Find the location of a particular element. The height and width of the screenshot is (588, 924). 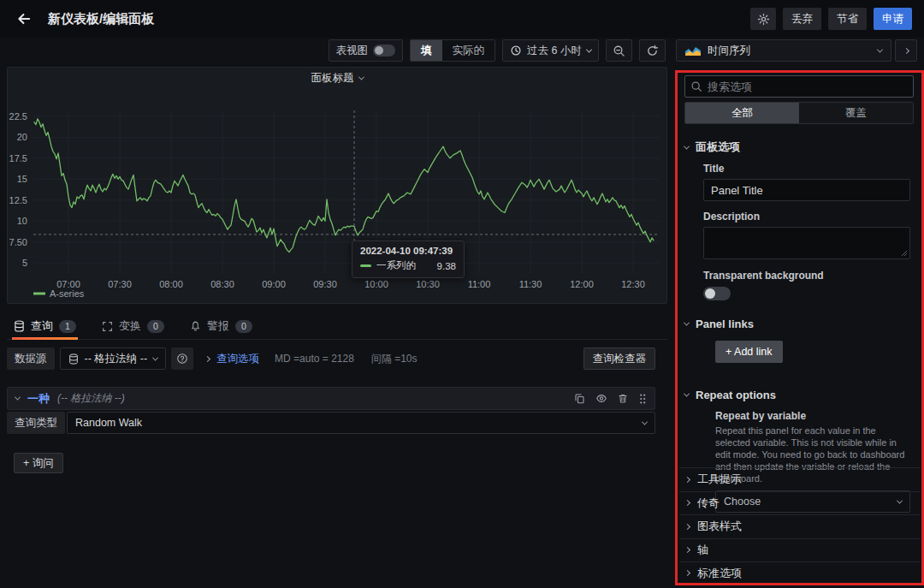

options-search-input is located at coordinates (799, 86).